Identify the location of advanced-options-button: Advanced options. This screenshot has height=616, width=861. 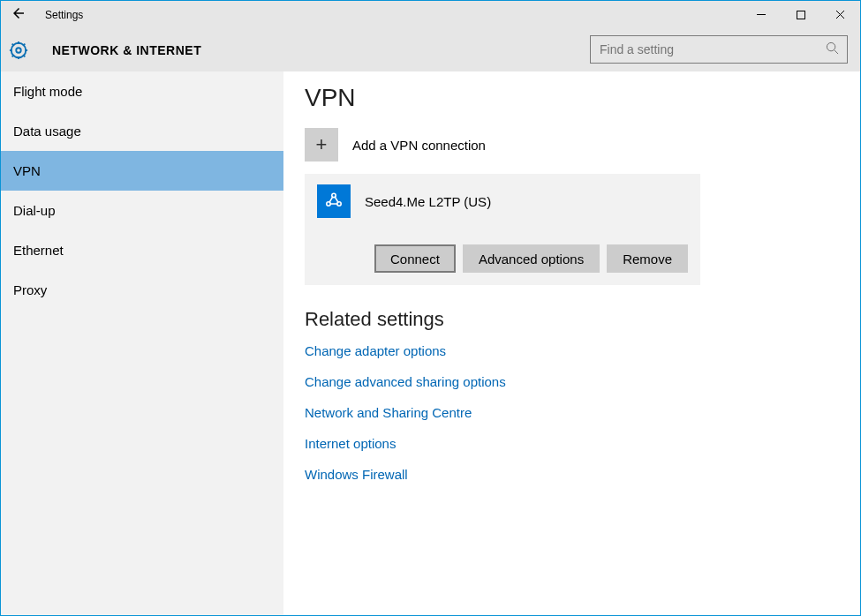
(532, 259).